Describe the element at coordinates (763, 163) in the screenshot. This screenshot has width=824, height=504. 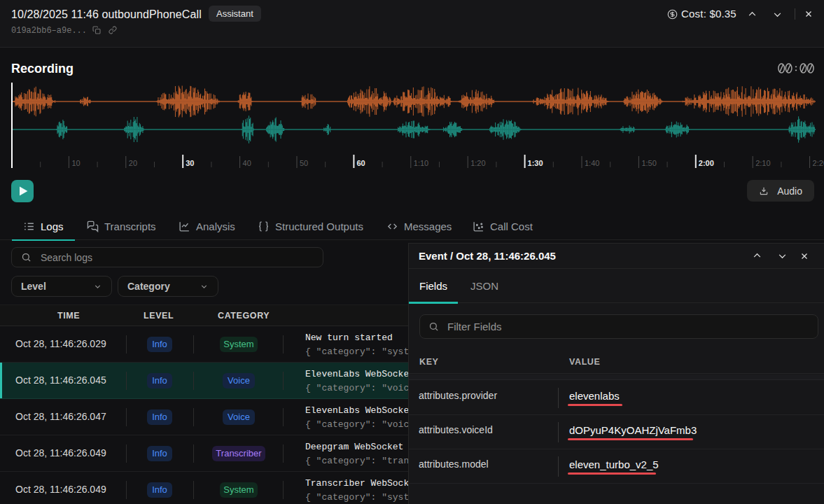
I see `svg-text: 2:10` at that location.